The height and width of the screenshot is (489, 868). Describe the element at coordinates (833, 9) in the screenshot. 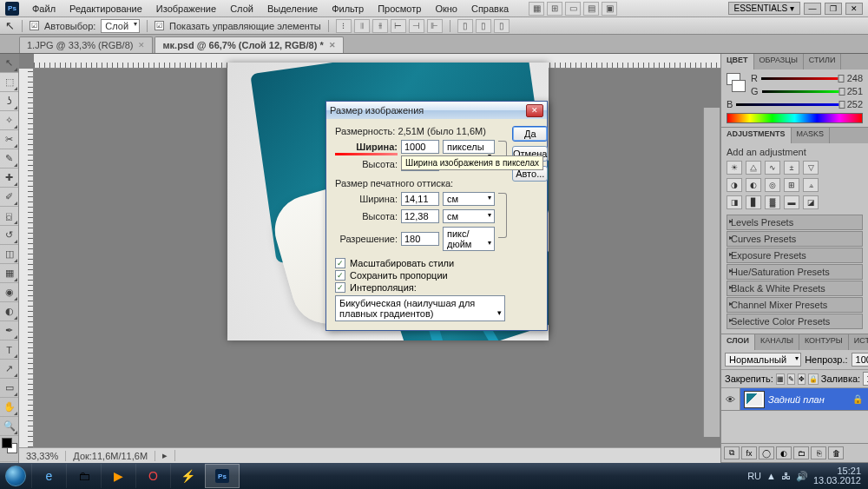

I see `restore-icon: ❐` at that location.